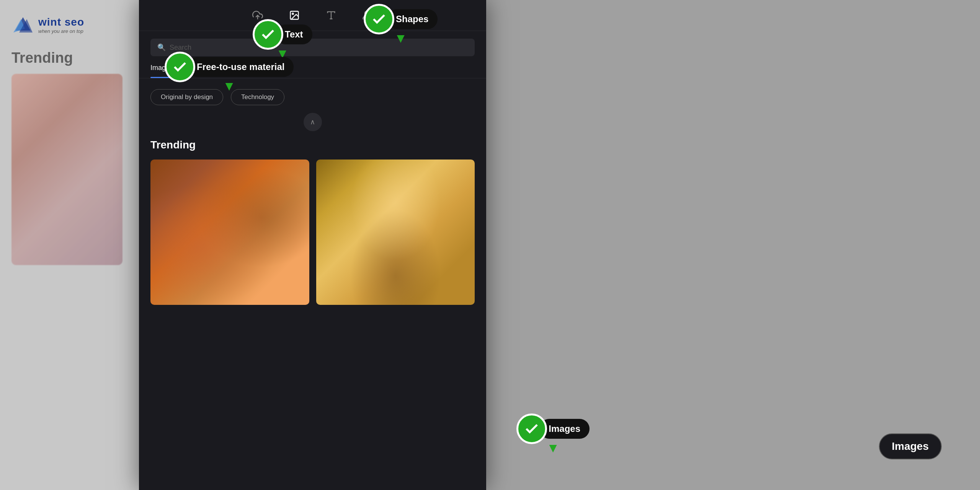 This screenshot has width=980, height=490. What do you see at coordinates (312, 122) in the screenshot?
I see `chevron-up-icon: ∧` at bounding box center [312, 122].